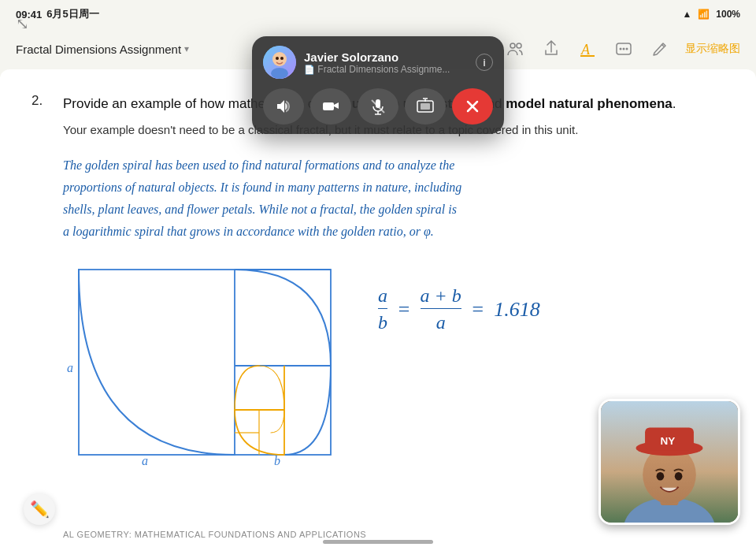 The image size is (756, 547). What do you see at coordinates (331, 106) in the screenshot?
I see `camera-button` at bounding box center [331, 106].